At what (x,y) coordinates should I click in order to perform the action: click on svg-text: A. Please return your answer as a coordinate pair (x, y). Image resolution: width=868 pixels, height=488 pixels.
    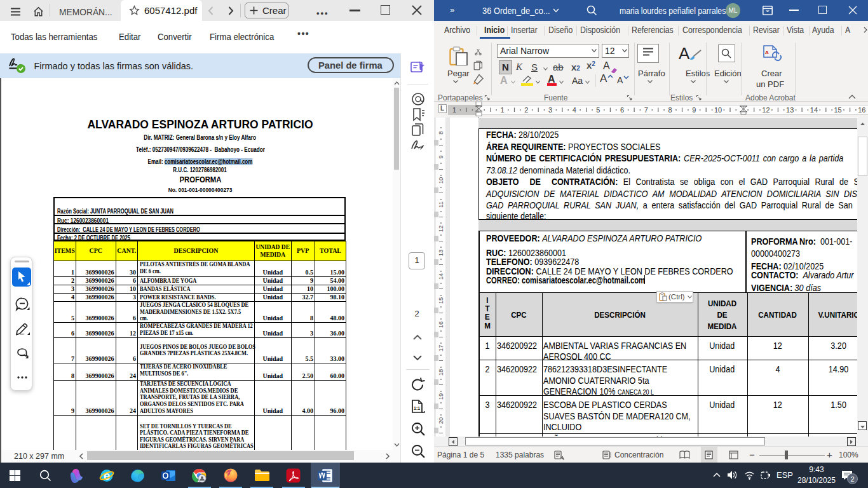
    Looking at the image, I should click on (767, 52).